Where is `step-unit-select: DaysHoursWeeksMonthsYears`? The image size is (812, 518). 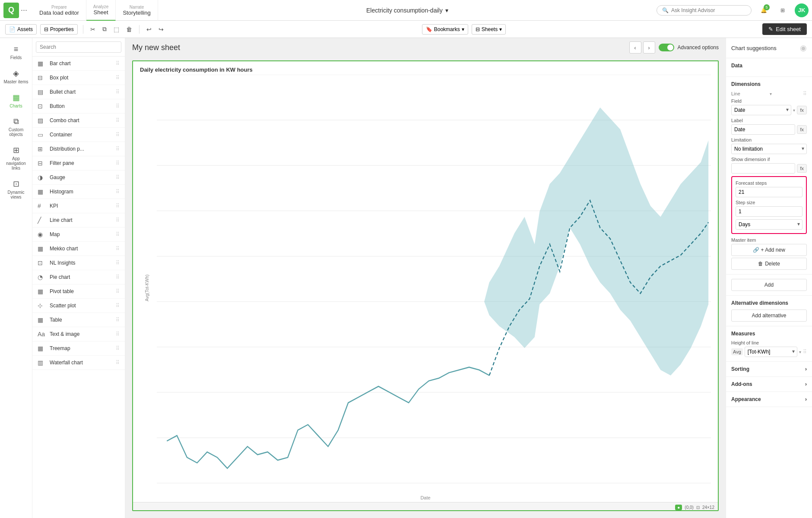
step-unit-select: DaysHoursWeeksMonthsYears is located at coordinates (769, 224).